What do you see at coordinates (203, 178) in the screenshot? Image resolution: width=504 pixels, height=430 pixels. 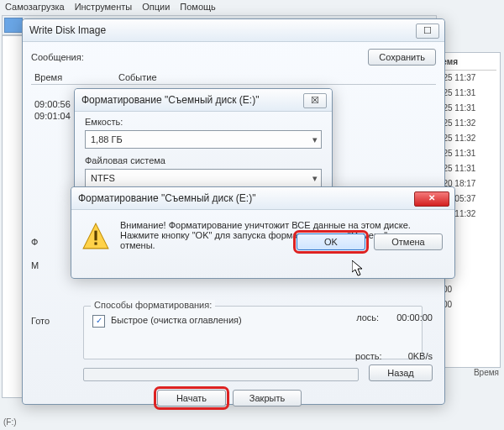 I see `filesystem-combo: NTFS` at bounding box center [203, 178].